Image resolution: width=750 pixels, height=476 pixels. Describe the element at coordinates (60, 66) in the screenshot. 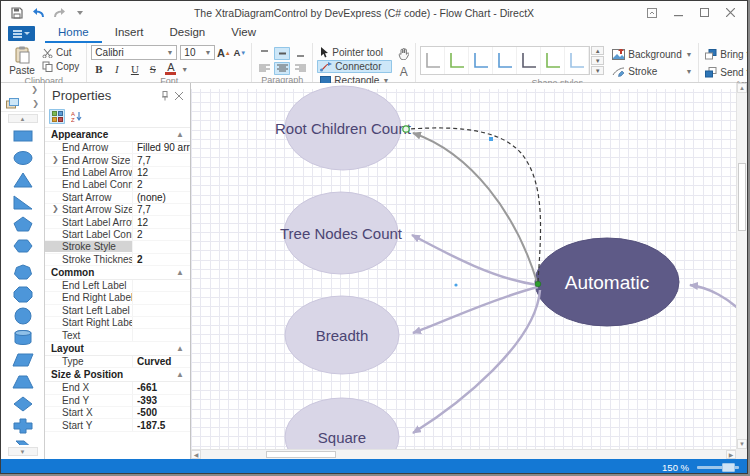

I see `copy-button: Copy` at that location.